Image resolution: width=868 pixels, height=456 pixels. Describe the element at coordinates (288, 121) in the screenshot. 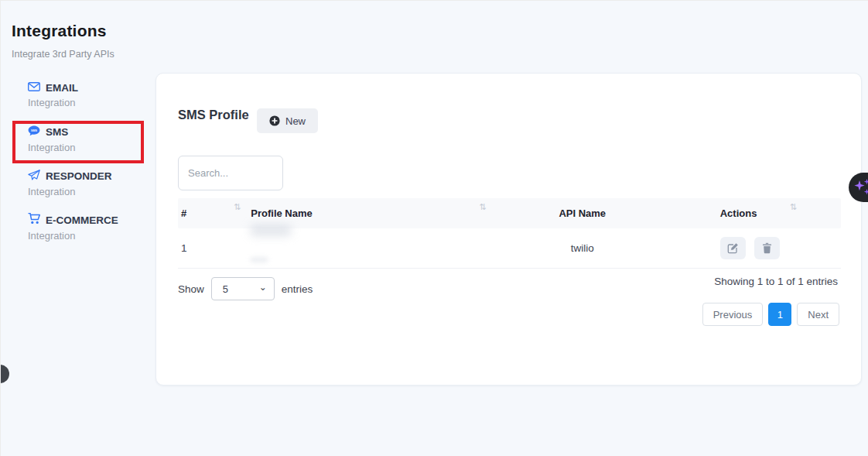

I see `new-profile-button: New` at that location.